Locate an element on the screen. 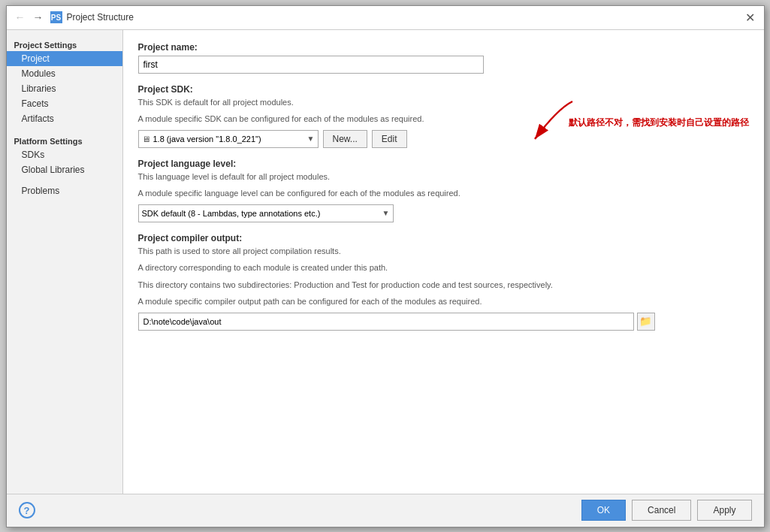  help-button: ? is located at coordinates (27, 510).